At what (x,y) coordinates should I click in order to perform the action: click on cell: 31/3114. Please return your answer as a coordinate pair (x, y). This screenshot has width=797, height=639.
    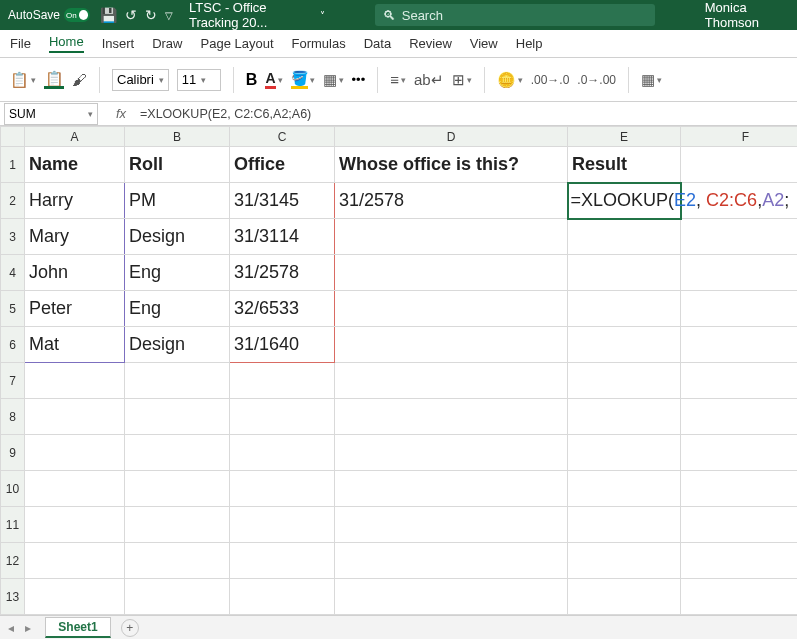
    Looking at the image, I should click on (282, 237).